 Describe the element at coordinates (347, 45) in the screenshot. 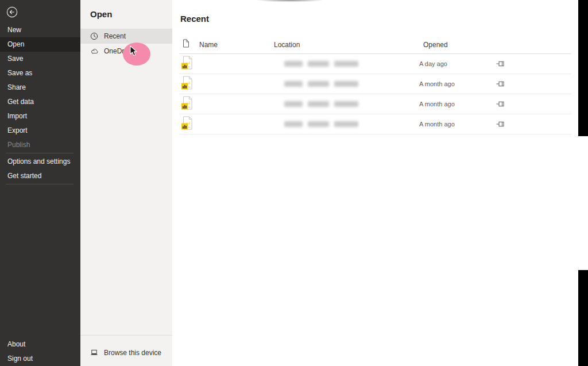

I see `column-header-location: Location` at that location.